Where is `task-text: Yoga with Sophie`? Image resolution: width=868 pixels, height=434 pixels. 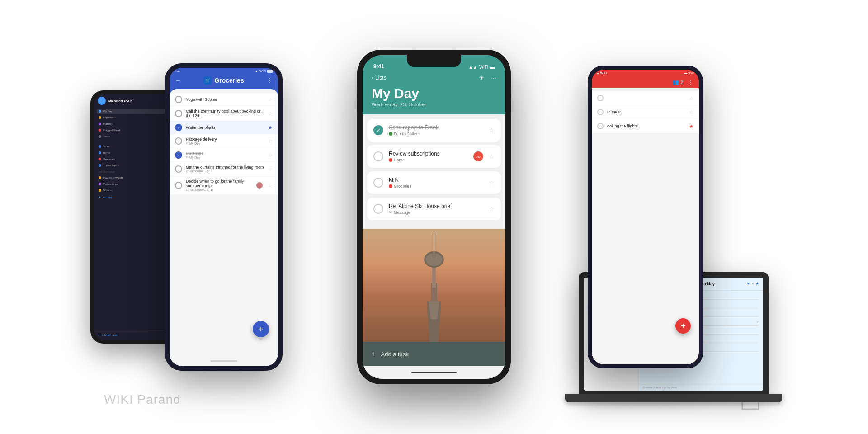 task-text: Yoga with Sophie is located at coordinates (225, 99).